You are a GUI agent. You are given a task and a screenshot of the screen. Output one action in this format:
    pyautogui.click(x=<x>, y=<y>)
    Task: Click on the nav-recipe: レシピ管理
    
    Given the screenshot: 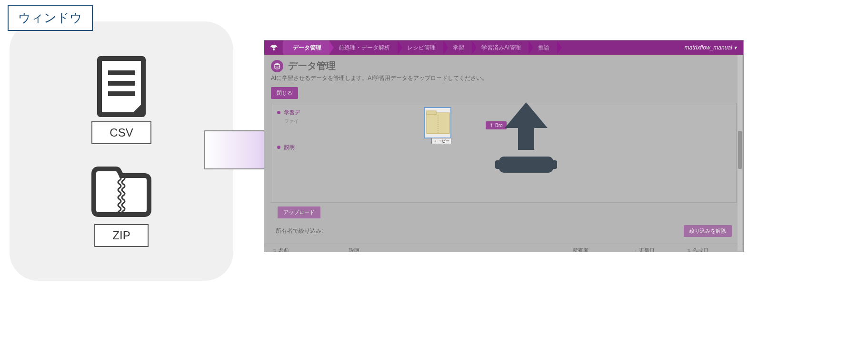 What is the action you would take?
    pyautogui.click(x=420, y=48)
    